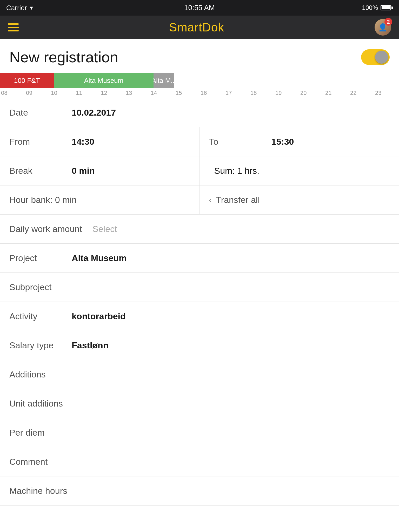 This screenshot has height=532, width=399. What do you see at coordinates (299, 200) in the screenshot?
I see `transfer-all-field: ‹ Transfer all` at bounding box center [299, 200].